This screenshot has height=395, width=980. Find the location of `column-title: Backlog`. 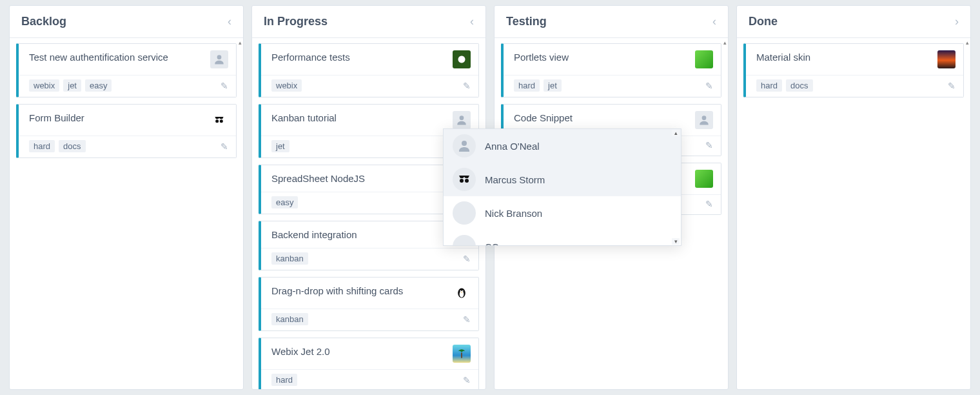

column-title: Backlog is located at coordinates (44, 22).